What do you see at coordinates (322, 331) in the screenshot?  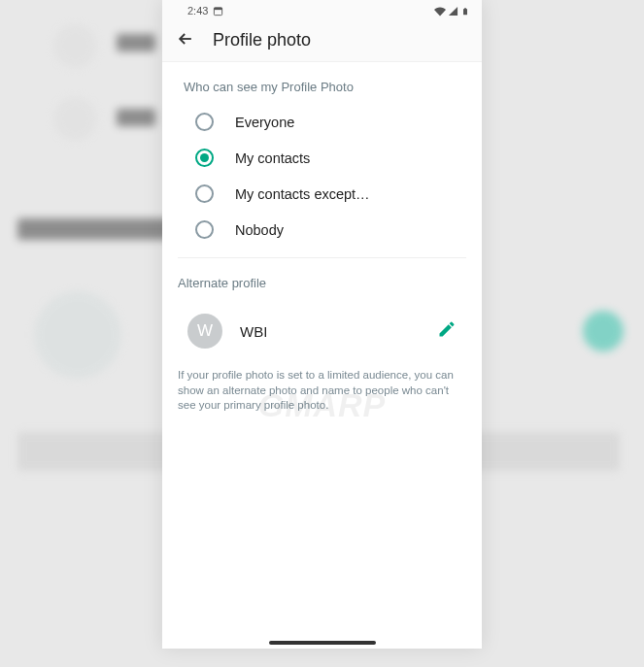 I see `alternate-profile-row: W WBI` at bounding box center [322, 331].